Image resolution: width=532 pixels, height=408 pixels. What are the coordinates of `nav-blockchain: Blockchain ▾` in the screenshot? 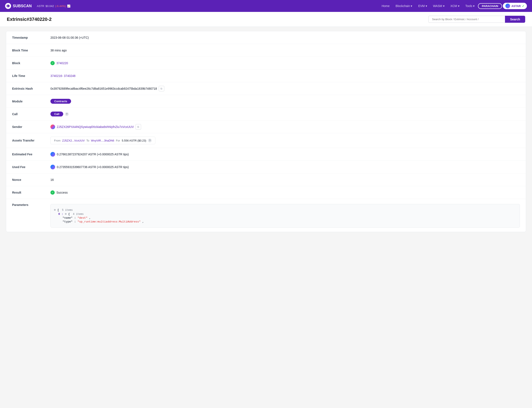 It's located at (404, 6).